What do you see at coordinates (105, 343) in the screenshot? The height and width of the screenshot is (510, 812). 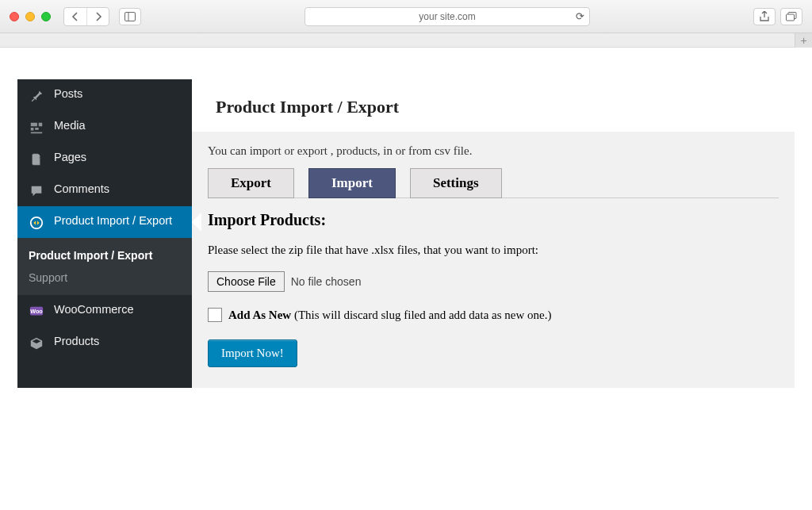 I see `sidebar-item-products: Products` at bounding box center [105, 343].